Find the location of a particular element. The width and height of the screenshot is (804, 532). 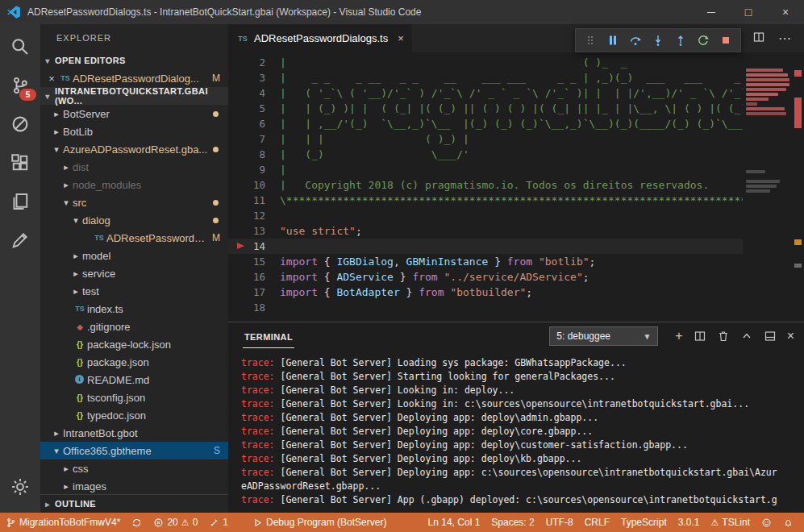

activity-source-control: 5 is located at coordinates (20, 85).